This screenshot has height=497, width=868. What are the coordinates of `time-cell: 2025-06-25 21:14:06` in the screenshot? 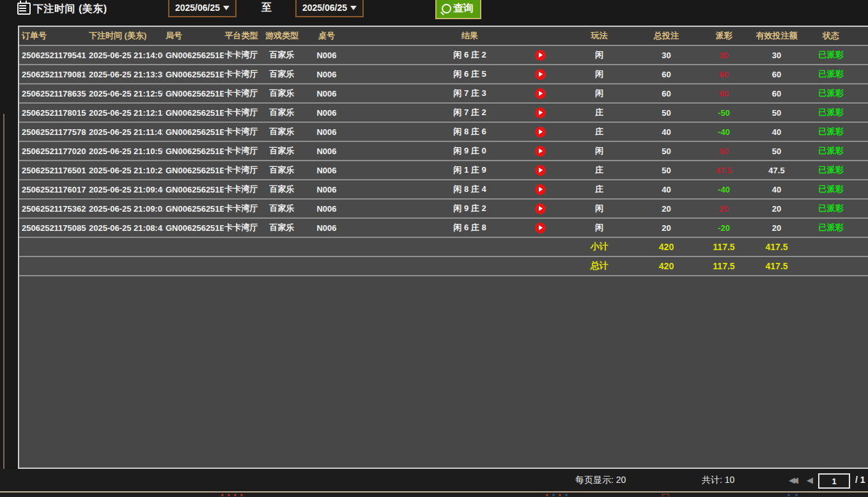 It's located at (125, 55).